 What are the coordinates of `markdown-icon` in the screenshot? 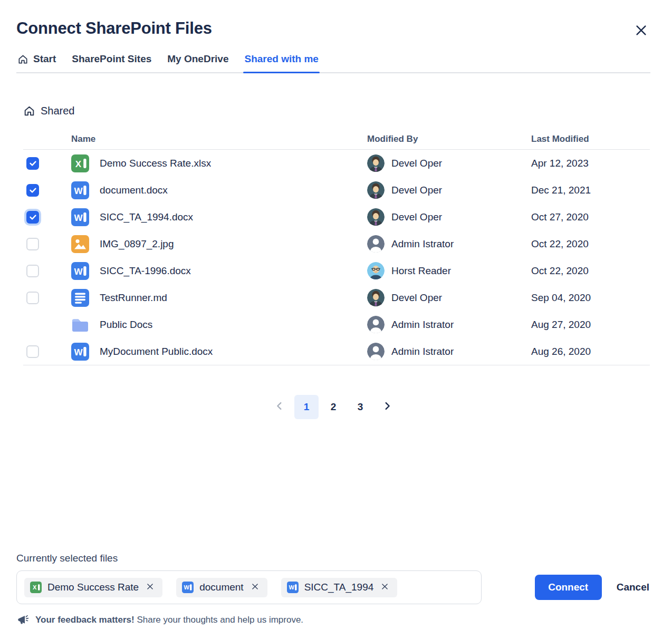 It's located at (80, 298).